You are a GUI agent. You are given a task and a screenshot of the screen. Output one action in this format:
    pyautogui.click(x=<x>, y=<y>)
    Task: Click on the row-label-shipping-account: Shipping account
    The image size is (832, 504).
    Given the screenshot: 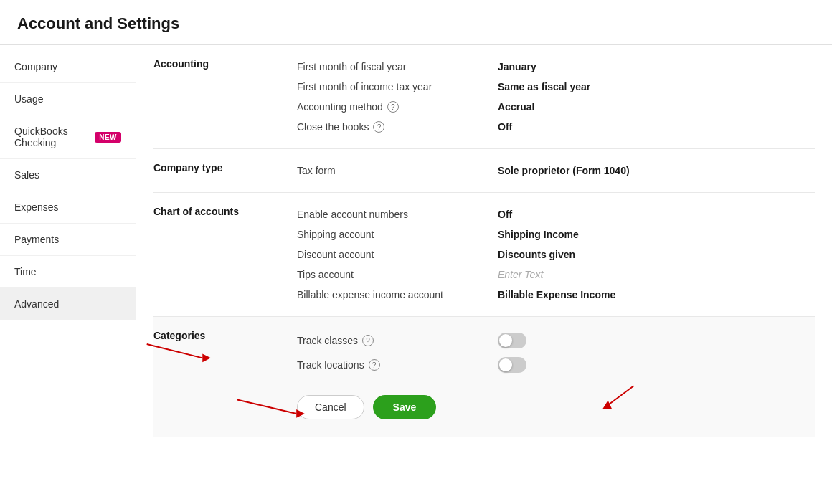 What is the action you would take?
    pyautogui.click(x=397, y=234)
    